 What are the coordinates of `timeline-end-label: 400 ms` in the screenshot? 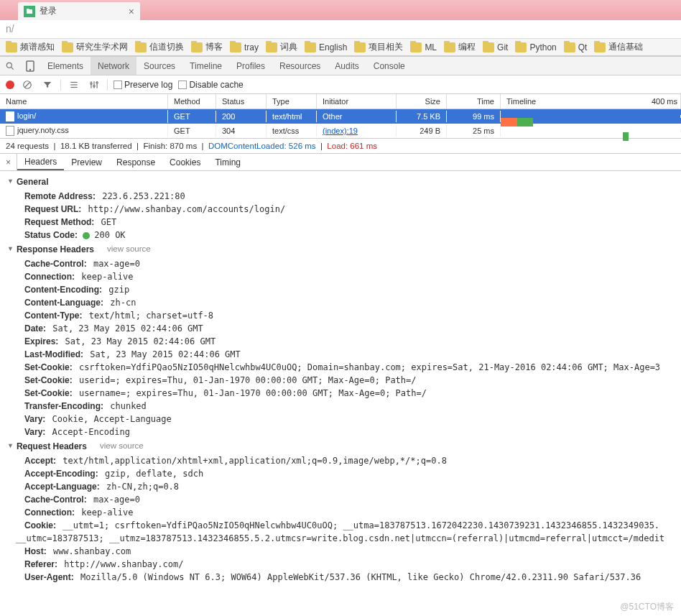 It's located at (664, 101).